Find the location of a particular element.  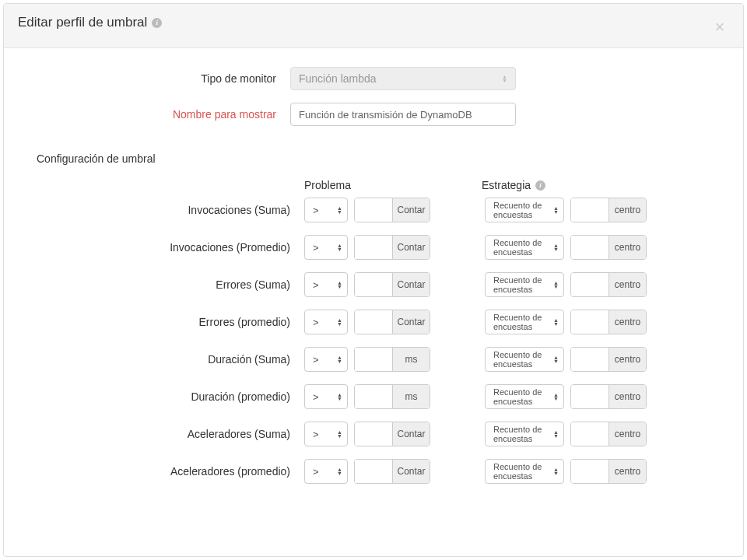

display-name-label: Nombre para mostrar is located at coordinates (158, 114).